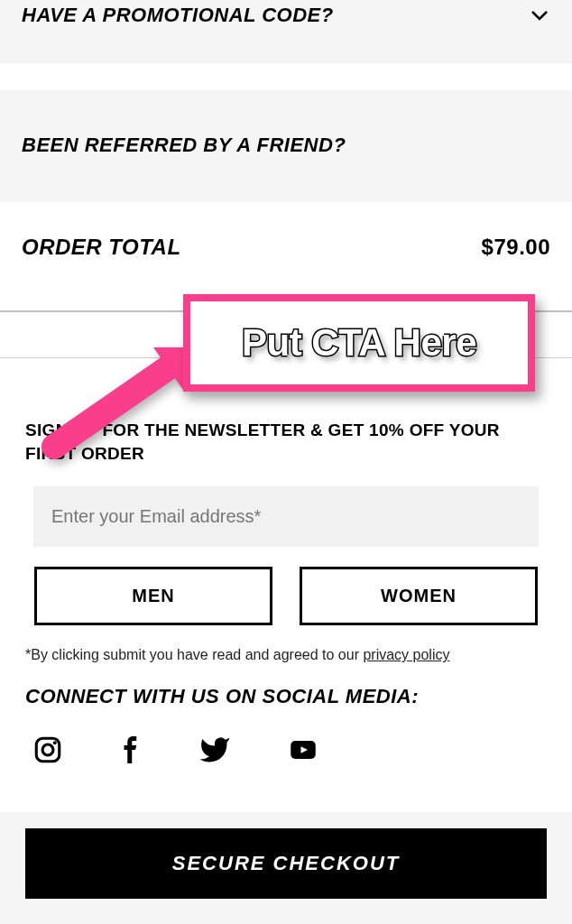 Image resolution: width=572 pixels, height=924 pixels. What do you see at coordinates (286, 77) in the screenshot?
I see `spacer` at bounding box center [286, 77].